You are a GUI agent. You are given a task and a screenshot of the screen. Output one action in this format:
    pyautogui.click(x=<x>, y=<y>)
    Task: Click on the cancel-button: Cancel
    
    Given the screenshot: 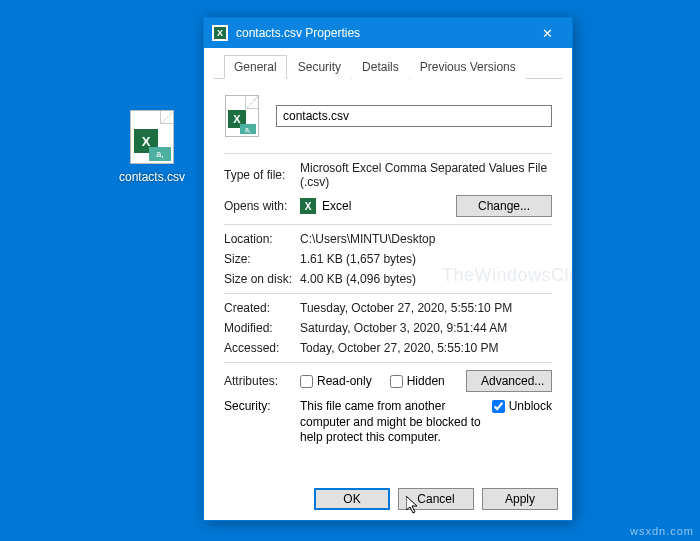 What is the action you would take?
    pyautogui.click(x=436, y=499)
    